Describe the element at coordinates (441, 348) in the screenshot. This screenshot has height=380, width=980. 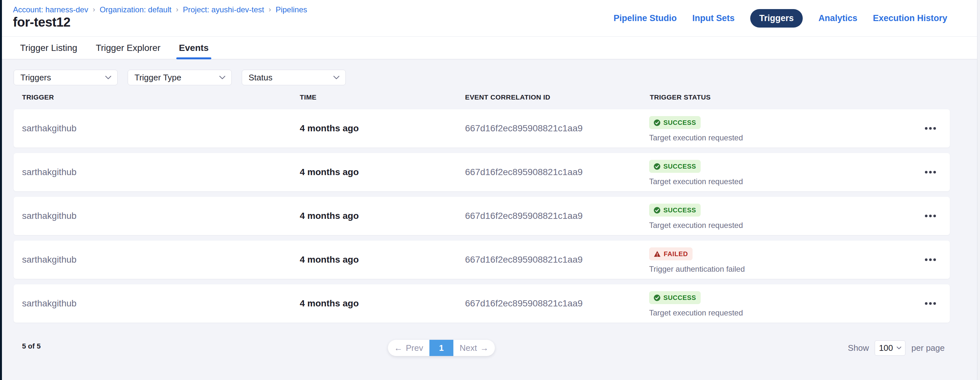
I see `pagination: ← Prev 1 Next →` at that location.